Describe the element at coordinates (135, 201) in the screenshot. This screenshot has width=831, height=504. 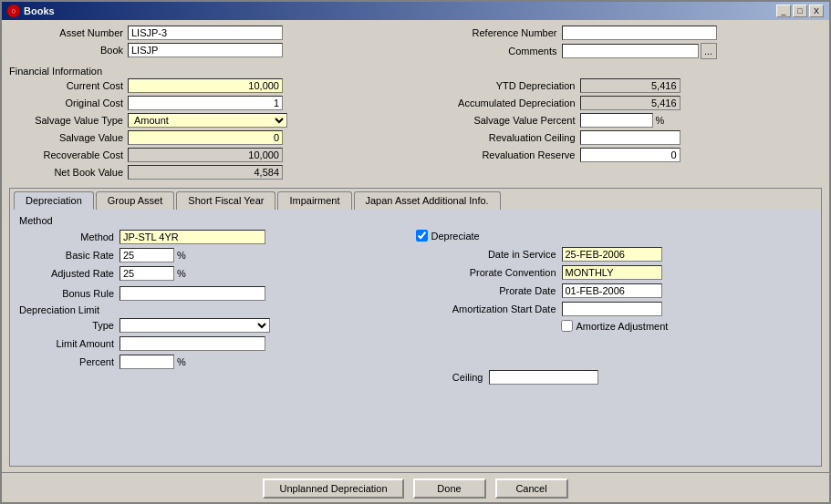
I see `tab-group-asset: Group Asset` at that location.